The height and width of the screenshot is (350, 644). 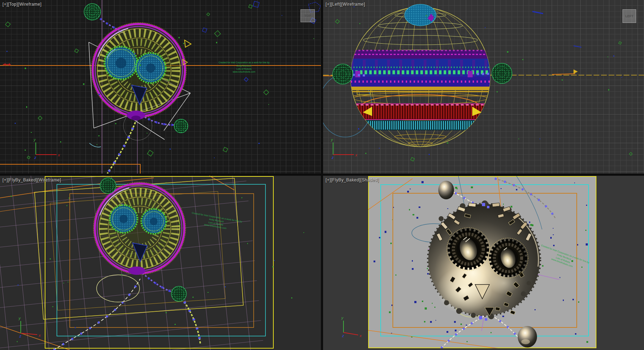 What do you see at coordinates (345, 4) in the screenshot?
I see `viewport-label: [+][Left][Wireframe]` at bounding box center [345, 4].